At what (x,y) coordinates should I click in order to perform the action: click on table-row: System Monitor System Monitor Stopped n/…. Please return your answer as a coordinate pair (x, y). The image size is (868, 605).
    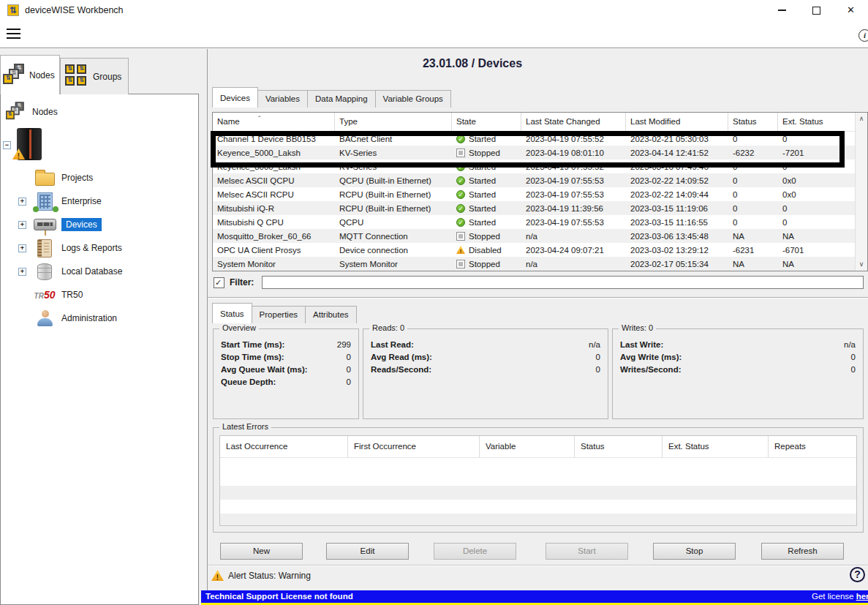
    Looking at the image, I should click on (534, 263).